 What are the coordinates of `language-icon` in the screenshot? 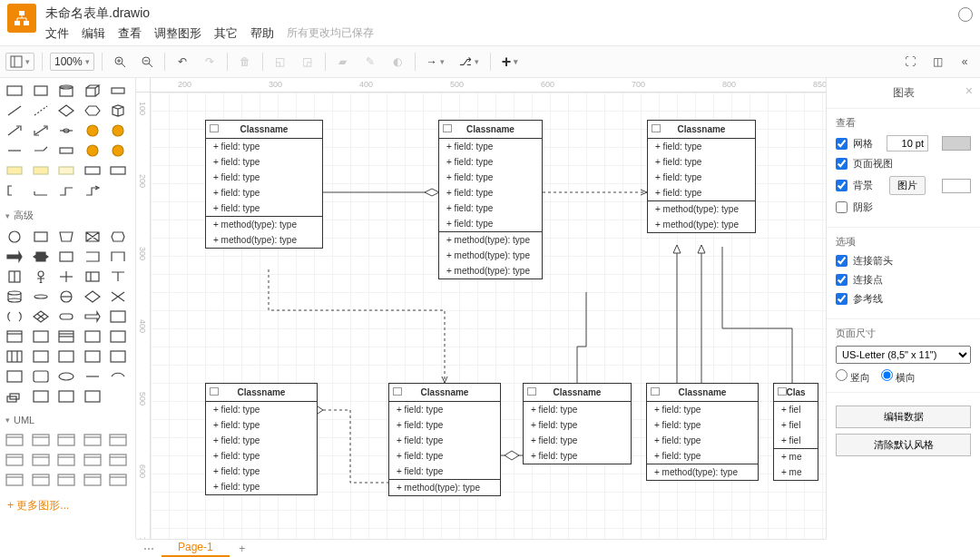 It's located at (965, 15).